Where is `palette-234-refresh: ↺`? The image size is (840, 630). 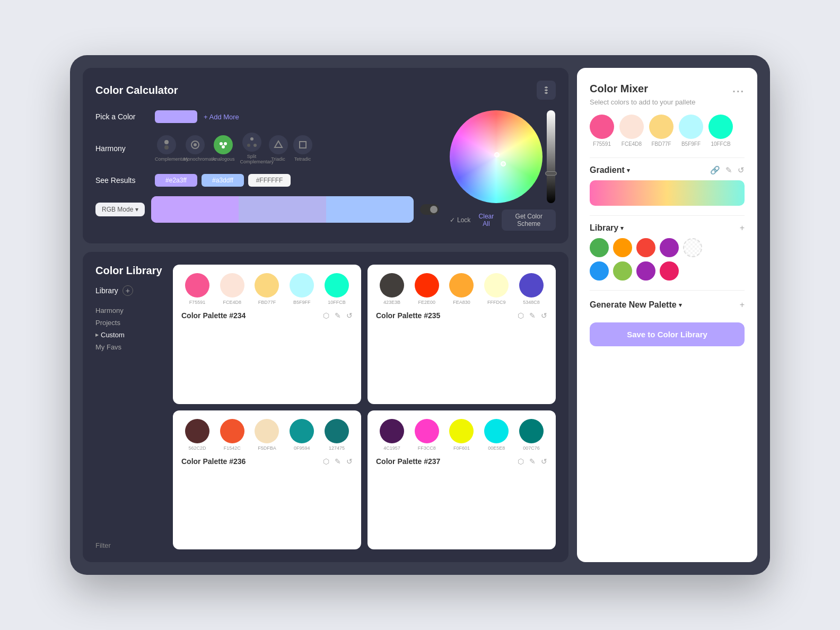
palette-234-refresh: ↺ is located at coordinates (349, 316).